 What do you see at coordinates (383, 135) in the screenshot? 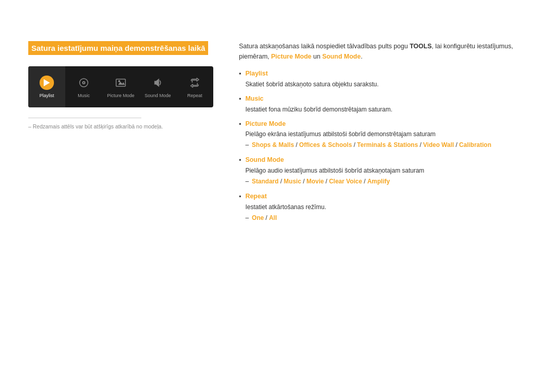
I see `bullet-item-picture-mode: • Picture Mode Pielāgo ekrāna iestatījum…` at bounding box center [383, 135].